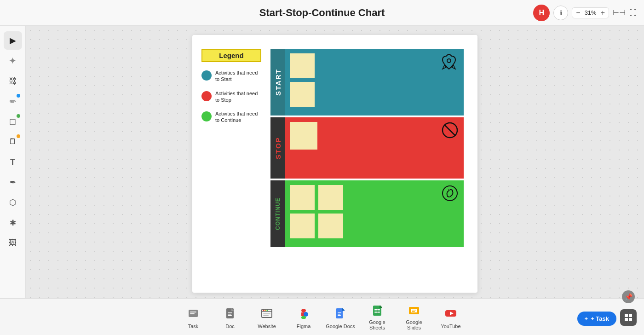 The height and width of the screenshot is (335, 644). What do you see at coordinates (193, 317) in the screenshot?
I see `taskbar-task: Task` at bounding box center [193, 317].